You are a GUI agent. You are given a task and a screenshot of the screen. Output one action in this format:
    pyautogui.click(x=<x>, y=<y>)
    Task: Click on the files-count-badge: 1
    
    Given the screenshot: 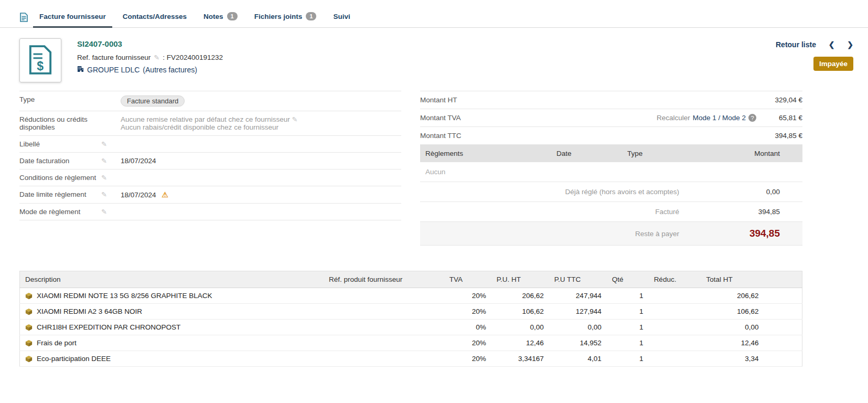 What is the action you would take?
    pyautogui.click(x=311, y=16)
    